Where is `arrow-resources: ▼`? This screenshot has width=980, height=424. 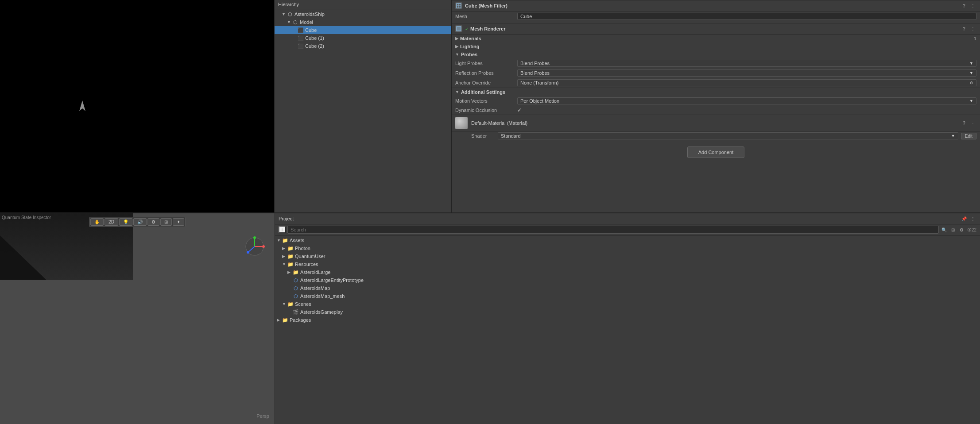
arrow-resources: ▼ is located at coordinates (285, 264).